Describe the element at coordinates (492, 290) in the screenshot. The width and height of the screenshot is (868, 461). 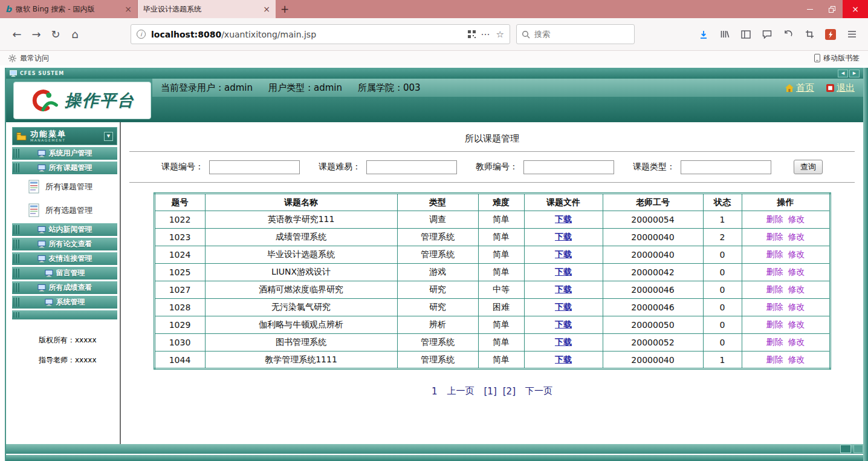
I see `table-row: 1027 酒精可燃浓度临界研究 研究 中等 下载 20000046 0 删除修改` at that location.